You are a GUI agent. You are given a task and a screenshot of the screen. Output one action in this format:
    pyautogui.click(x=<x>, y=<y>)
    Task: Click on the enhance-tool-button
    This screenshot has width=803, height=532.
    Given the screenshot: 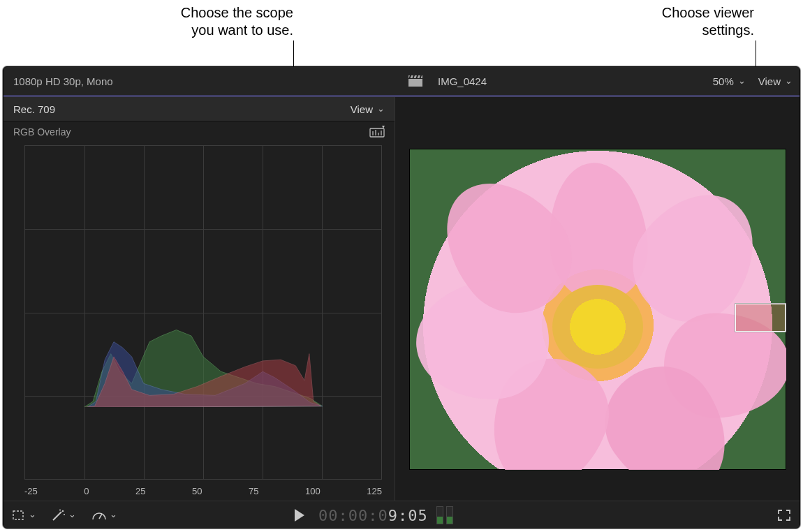 What is the action you would take?
    pyautogui.click(x=64, y=515)
    